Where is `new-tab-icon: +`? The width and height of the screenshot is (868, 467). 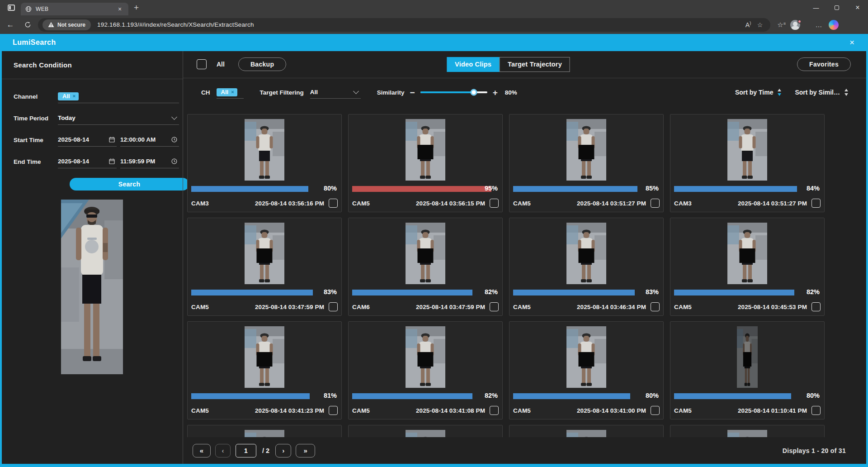 new-tab-icon: + is located at coordinates (137, 8).